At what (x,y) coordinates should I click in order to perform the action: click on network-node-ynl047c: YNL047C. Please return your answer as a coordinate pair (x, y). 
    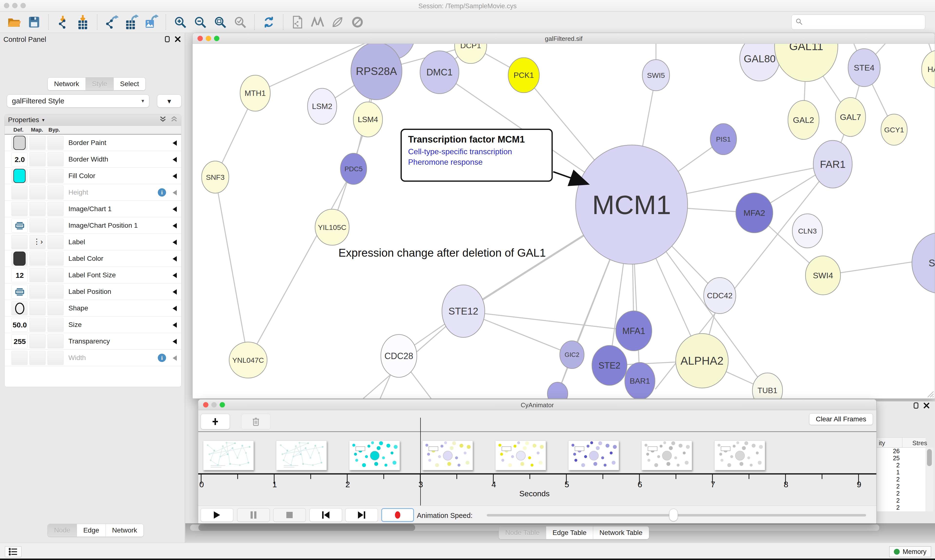
    Looking at the image, I should click on (248, 360).